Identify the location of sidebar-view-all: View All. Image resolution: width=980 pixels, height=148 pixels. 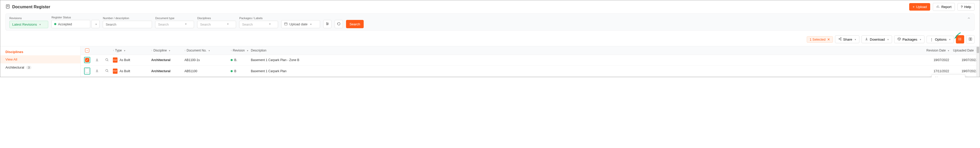
(40, 59).